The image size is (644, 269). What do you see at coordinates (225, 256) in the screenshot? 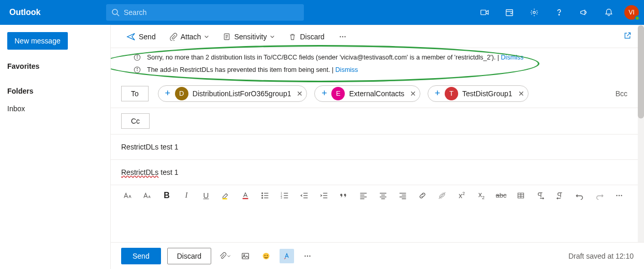
I see `attach-mini-icon` at bounding box center [225, 256].